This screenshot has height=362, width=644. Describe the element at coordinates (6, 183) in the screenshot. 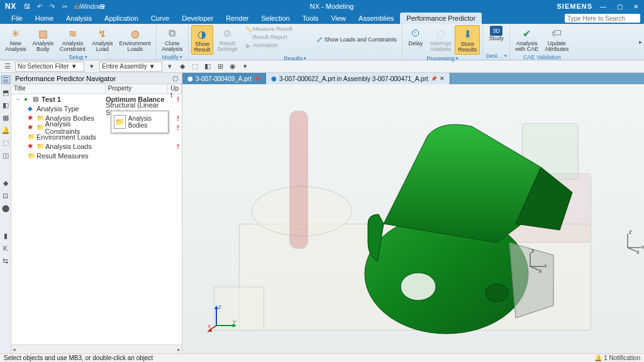

I see `rb-item-8-icon: ◆` at that location.